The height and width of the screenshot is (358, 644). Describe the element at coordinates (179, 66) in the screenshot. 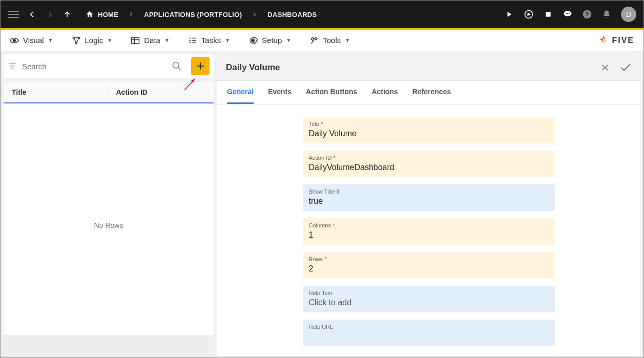

I see `search-icon` at that location.